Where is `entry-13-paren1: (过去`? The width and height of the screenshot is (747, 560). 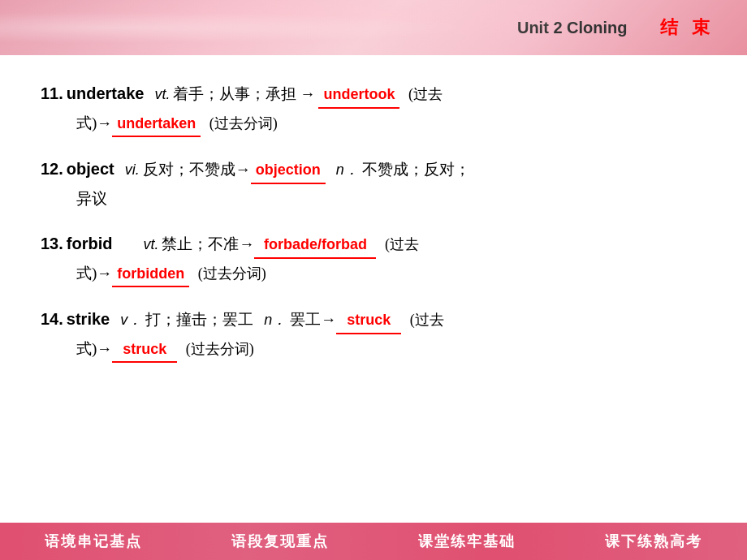
entry-13-paren1: (过去 is located at coordinates (399, 245).